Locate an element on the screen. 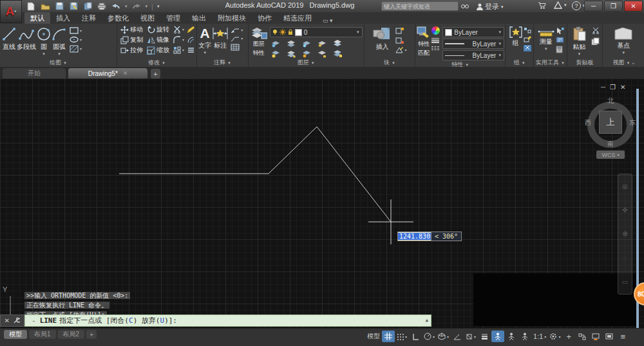 This screenshot has width=644, height=346. app-store-cart-icon is located at coordinates (542, 5).